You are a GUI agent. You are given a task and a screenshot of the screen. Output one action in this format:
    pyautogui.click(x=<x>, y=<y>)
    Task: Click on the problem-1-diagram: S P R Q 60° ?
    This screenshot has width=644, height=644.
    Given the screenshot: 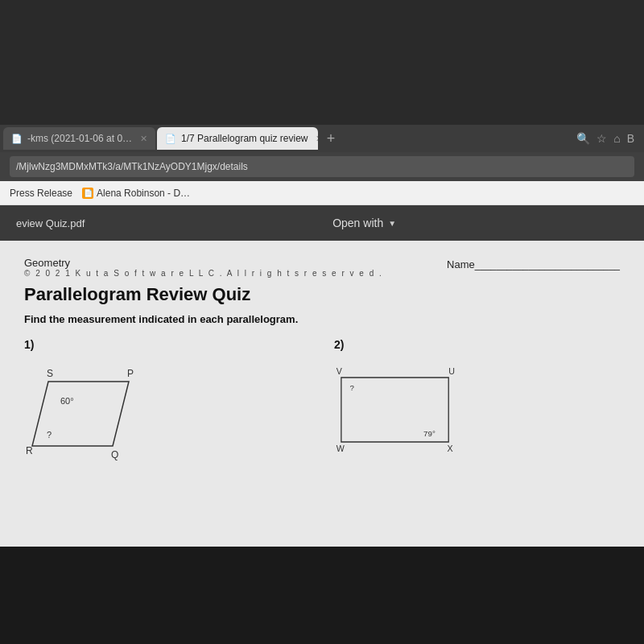 What is the action you would take?
    pyautogui.click(x=89, y=410)
    